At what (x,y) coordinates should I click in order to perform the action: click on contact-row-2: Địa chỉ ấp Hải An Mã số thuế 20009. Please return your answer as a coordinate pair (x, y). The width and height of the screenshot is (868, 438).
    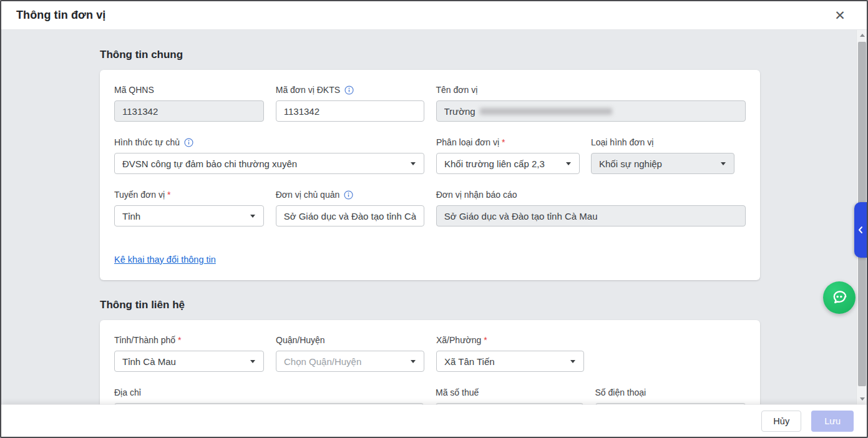
    Looking at the image, I should click on (430, 396).